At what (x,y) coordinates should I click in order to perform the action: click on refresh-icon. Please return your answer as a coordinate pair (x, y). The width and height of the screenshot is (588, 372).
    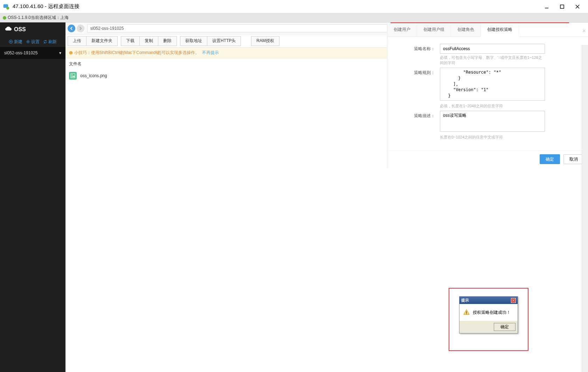
    Looking at the image, I should click on (45, 42).